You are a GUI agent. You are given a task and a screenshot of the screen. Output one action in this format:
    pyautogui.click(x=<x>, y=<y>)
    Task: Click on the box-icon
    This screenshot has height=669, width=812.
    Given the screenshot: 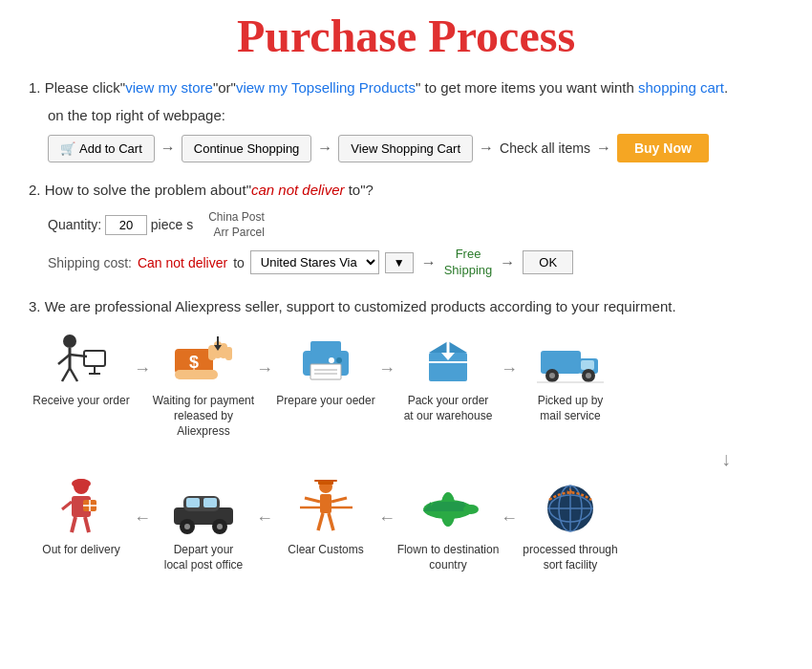 What is the action you would take?
    pyautogui.click(x=448, y=359)
    